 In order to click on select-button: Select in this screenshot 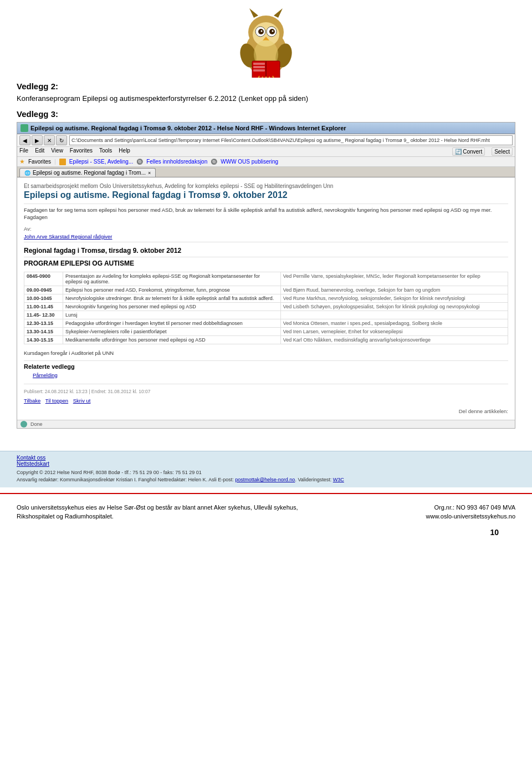, I will do `click(502, 152)`.